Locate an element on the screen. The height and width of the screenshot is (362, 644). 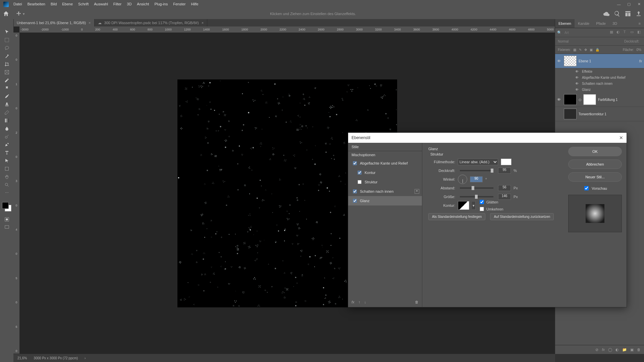
pen-tool-icon is located at coordinates (7, 145).